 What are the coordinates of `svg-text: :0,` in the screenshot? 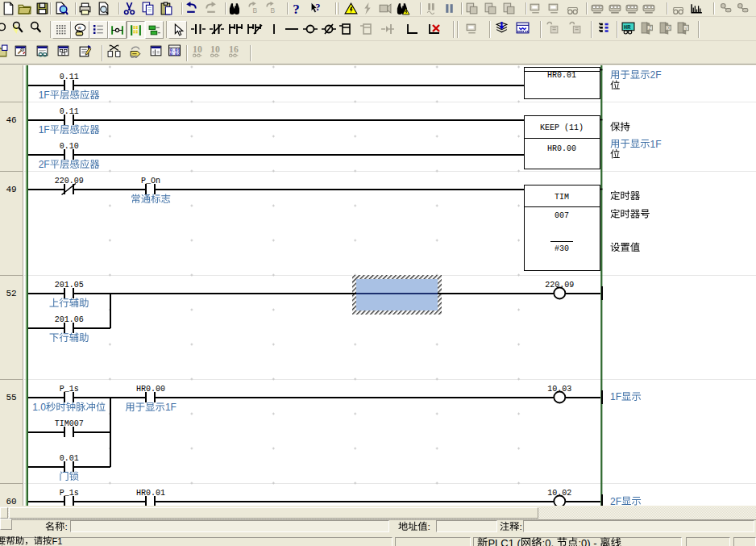 It's located at (548, 542).